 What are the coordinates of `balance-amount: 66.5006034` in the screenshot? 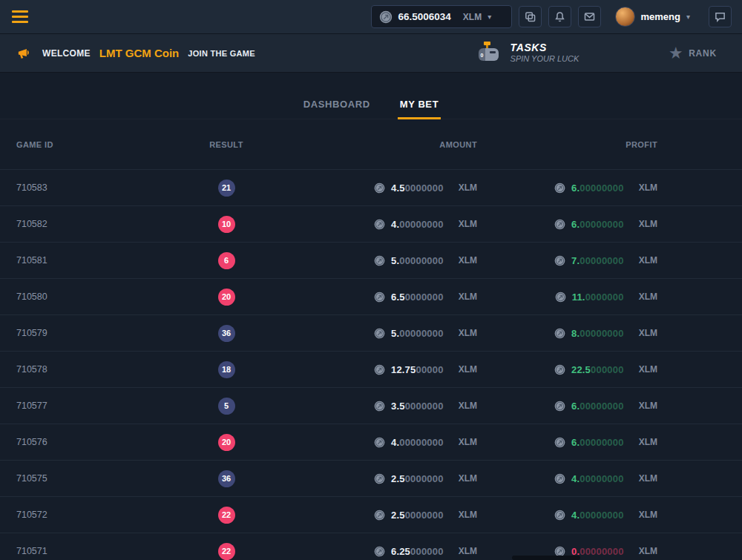 It's located at (424, 16).